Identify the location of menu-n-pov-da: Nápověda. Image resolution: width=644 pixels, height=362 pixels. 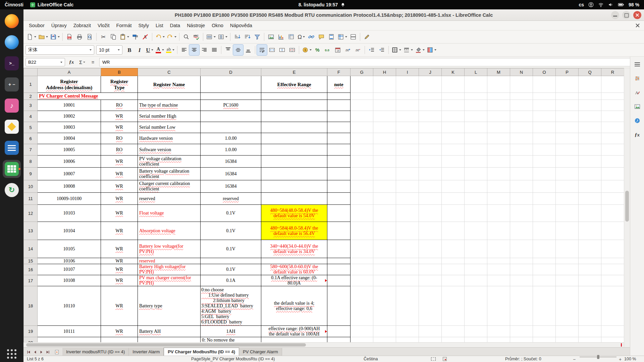
(241, 25).